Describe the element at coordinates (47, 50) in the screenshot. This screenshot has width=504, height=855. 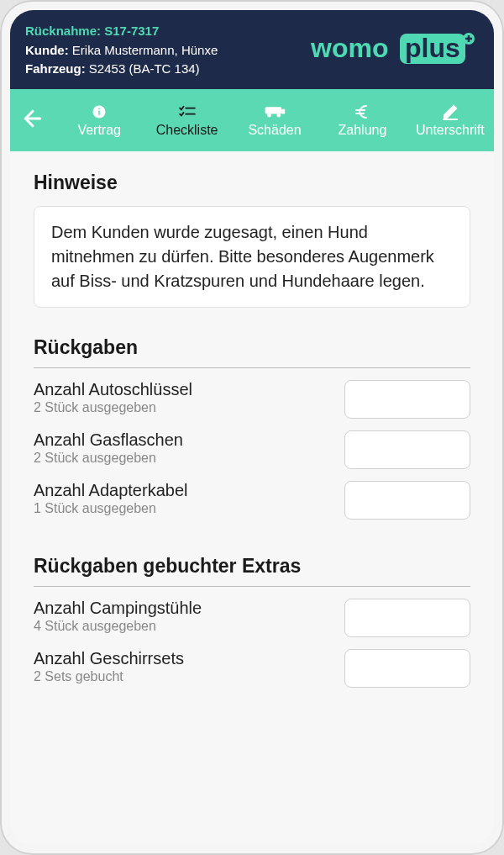
I see `kunde-label: Kunde:` at that location.